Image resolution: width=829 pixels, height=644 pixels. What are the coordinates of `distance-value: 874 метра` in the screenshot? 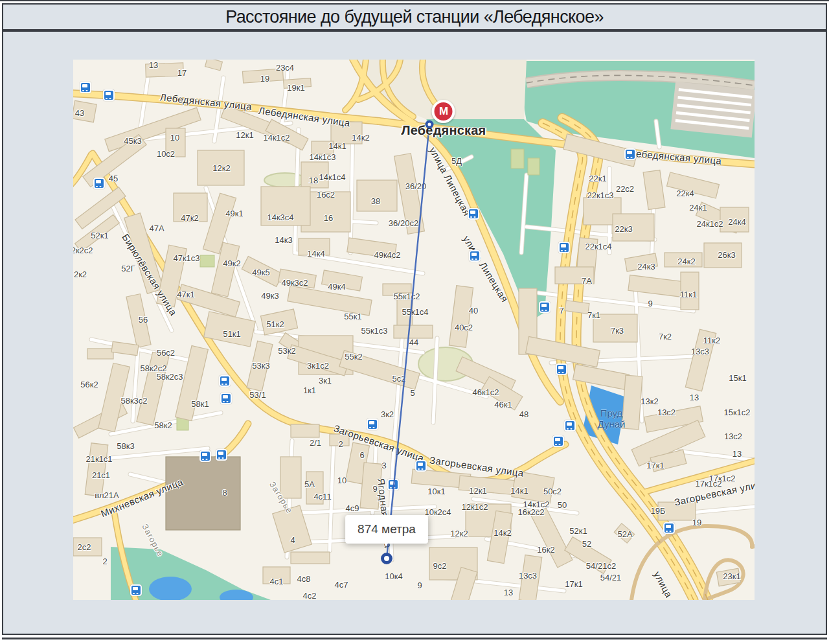 It's located at (387, 529).